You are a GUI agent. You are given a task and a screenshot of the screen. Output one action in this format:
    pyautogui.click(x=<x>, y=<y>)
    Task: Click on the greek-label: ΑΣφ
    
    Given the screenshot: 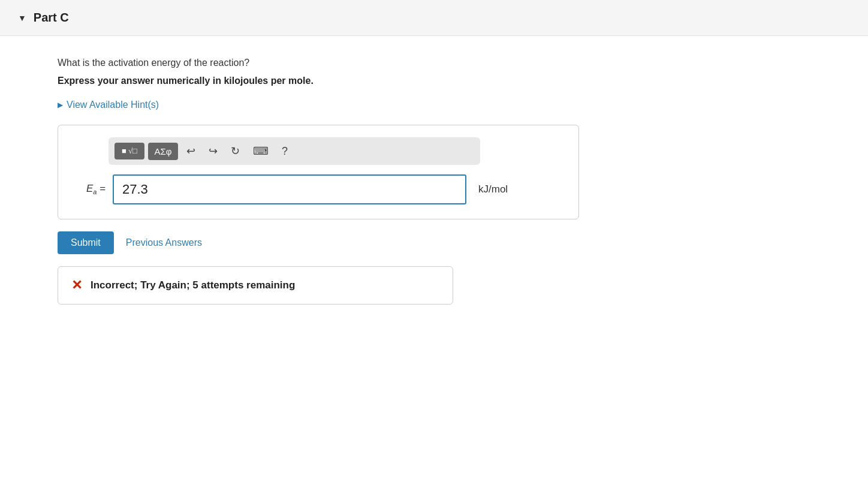 What is the action you would take?
    pyautogui.click(x=163, y=151)
    